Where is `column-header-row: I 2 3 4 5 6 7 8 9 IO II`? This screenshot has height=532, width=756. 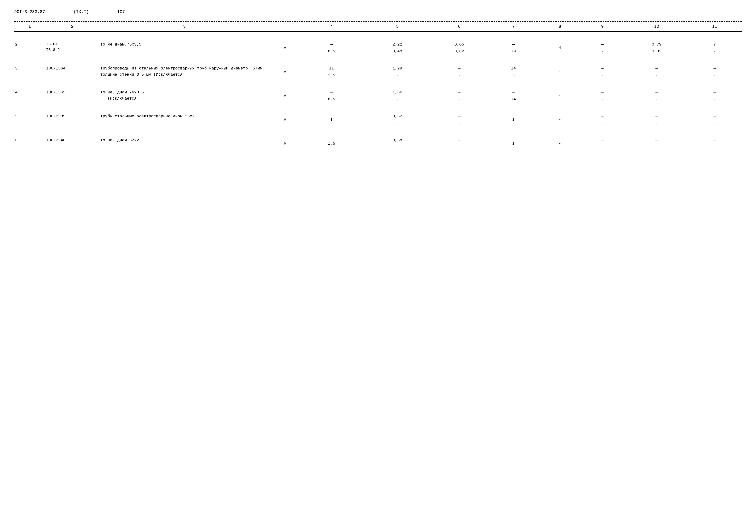
column-header-row: I 2 3 4 5 6 7 8 9 IO II is located at coordinates (378, 26).